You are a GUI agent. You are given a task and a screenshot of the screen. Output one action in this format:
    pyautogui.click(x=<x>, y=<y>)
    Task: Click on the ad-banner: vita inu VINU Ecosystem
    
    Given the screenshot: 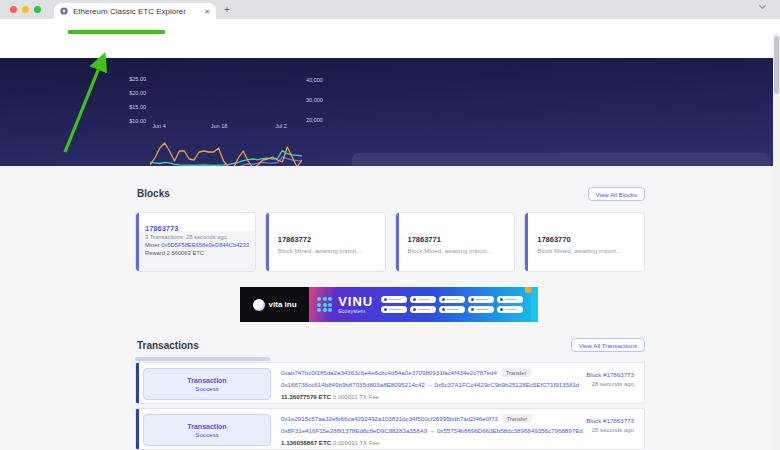 What is the action you would take?
    pyautogui.click(x=389, y=304)
    